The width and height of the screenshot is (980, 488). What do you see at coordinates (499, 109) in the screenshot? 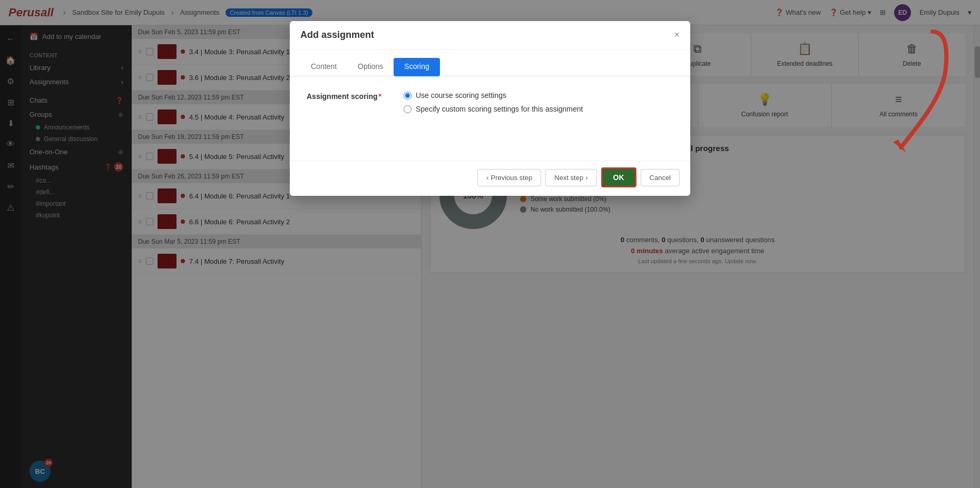
I see `radio-label-custom-scoring: Specify custom scoring settings for this…` at bounding box center [499, 109].